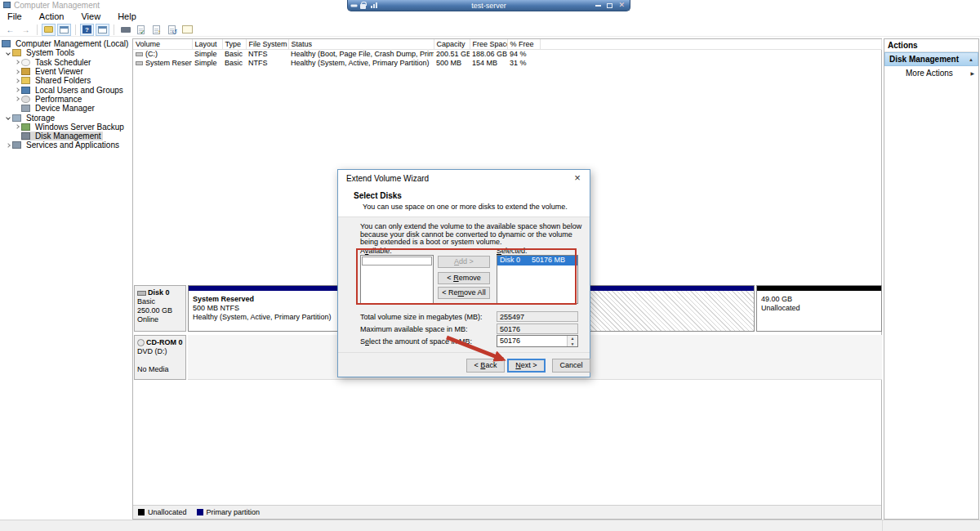  What do you see at coordinates (163, 512) in the screenshot?
I see `legend-unallocated: Unallocated` at bounding box center [163, 512].